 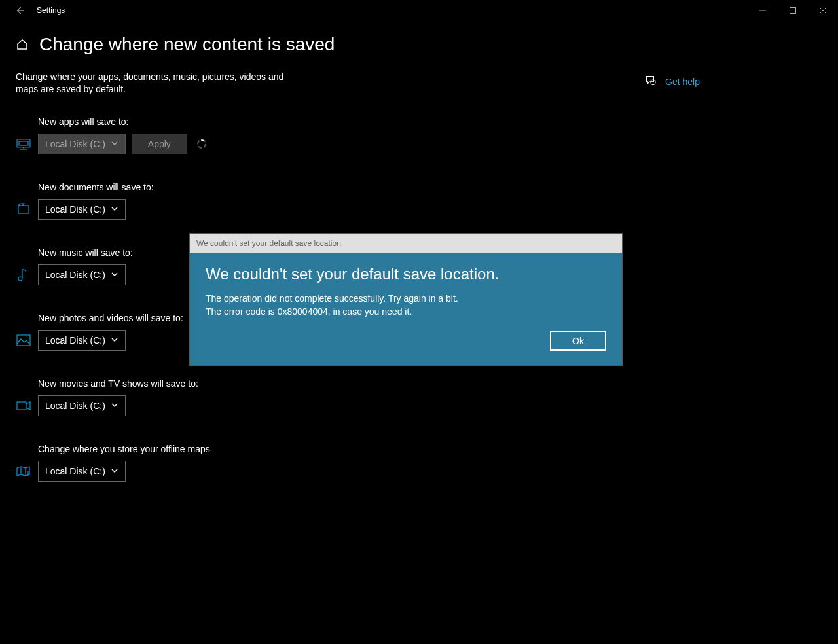 What do you see at coordinates (406, 305) in the screenshot?
I see `dialog-message: The operation did not complete successfu…` at bounding box center [406, 305].